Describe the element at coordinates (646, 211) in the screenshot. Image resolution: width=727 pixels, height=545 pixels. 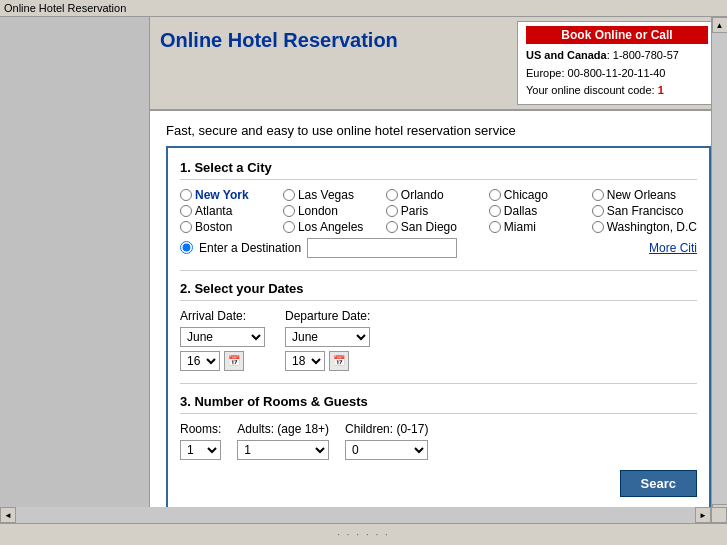
I see `city-label-san-francisco: San Francisco` at that location.